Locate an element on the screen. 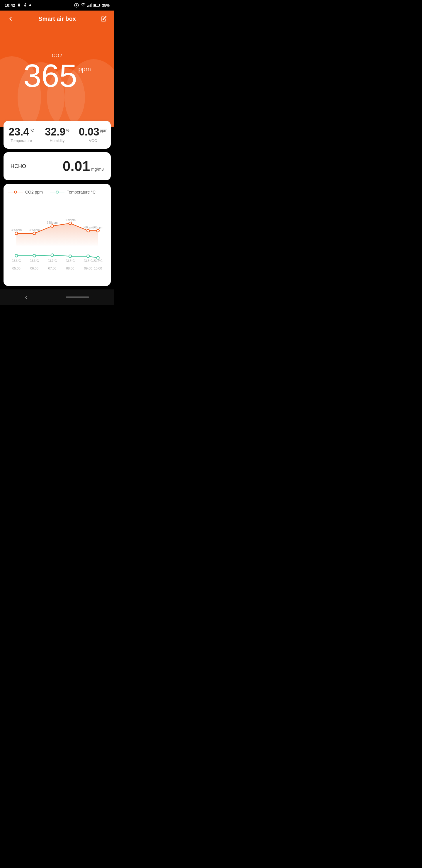  wifi-icon is located at coordinates (83, 5).